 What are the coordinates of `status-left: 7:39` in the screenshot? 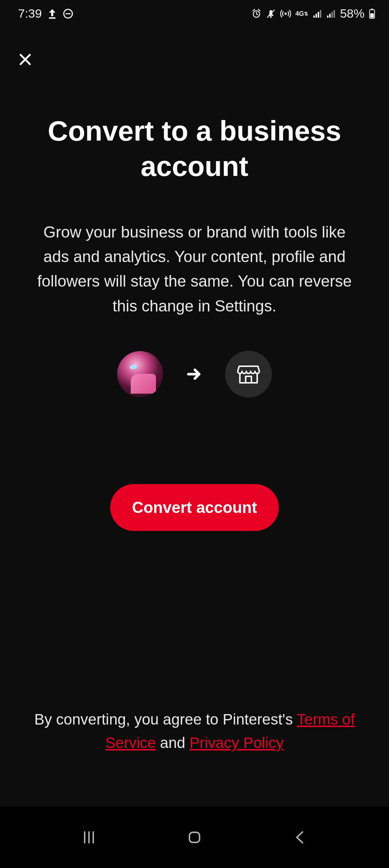 It's located at (46, 14).